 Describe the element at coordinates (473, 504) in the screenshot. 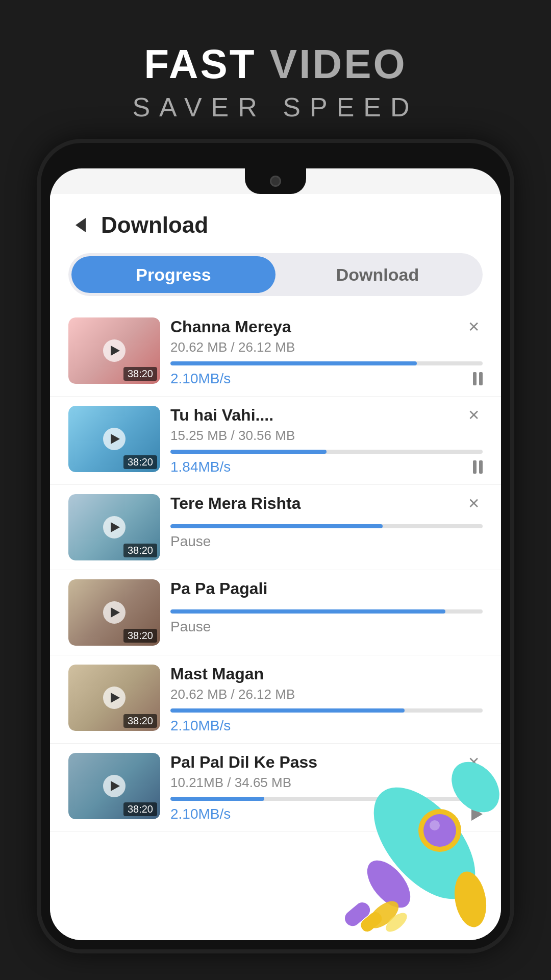

I see `close-btn-3: ✕` at that location.